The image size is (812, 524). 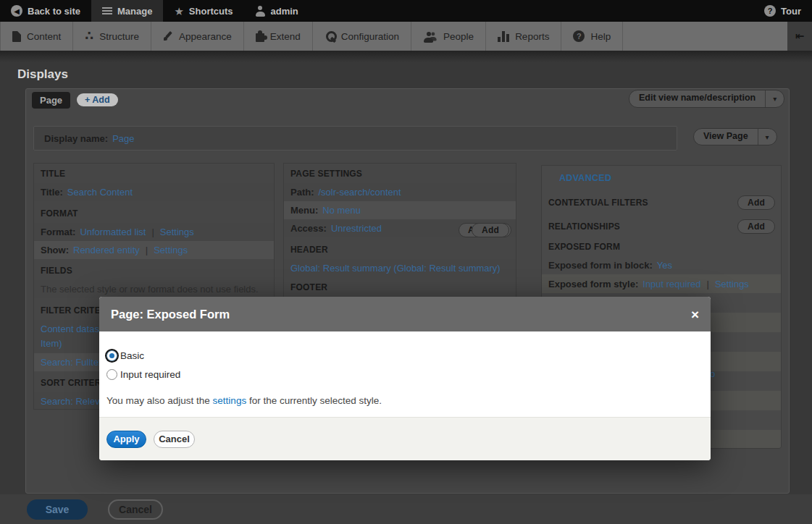 I want to click on path-row: Path: /solr-search/content, so click(x=400, y=193).